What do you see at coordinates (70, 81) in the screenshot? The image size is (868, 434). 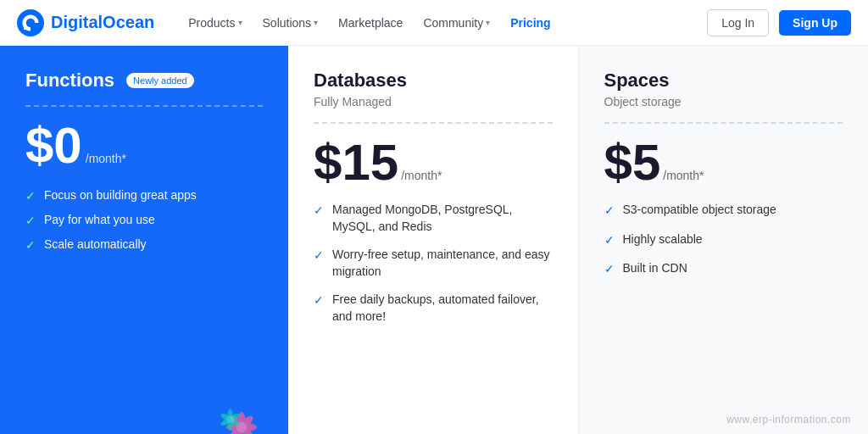 I see `functions-title: Functions` at bounding box center [70, 81].